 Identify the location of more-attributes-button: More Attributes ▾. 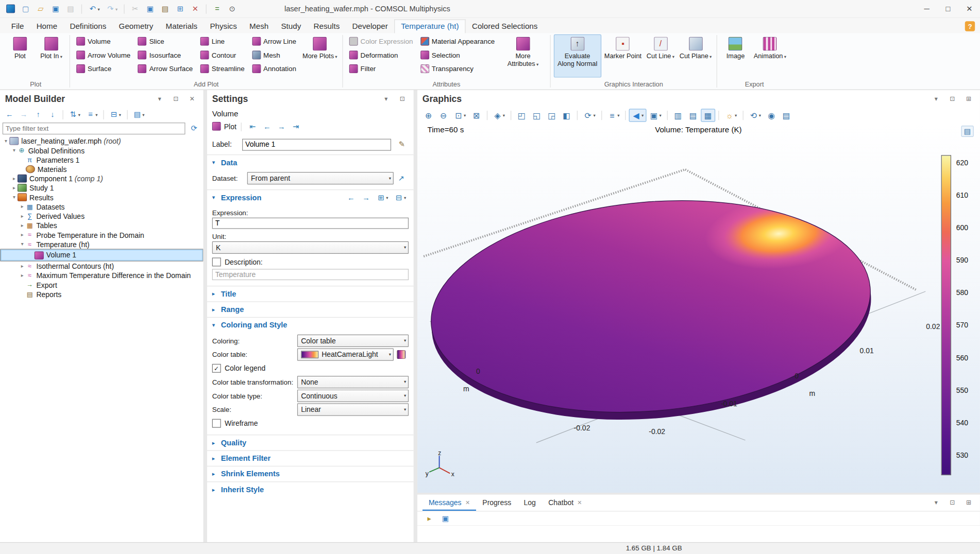
(523, 56).